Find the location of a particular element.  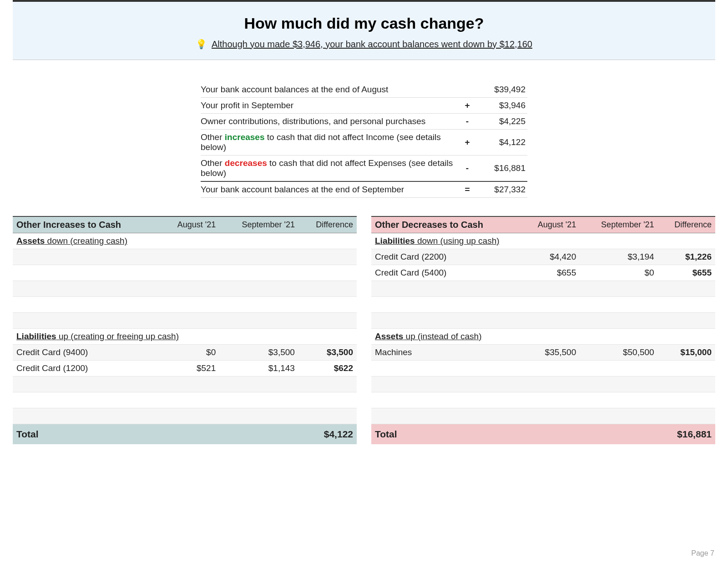

row-sep: $3,194 is located at coordinates (619, 257).